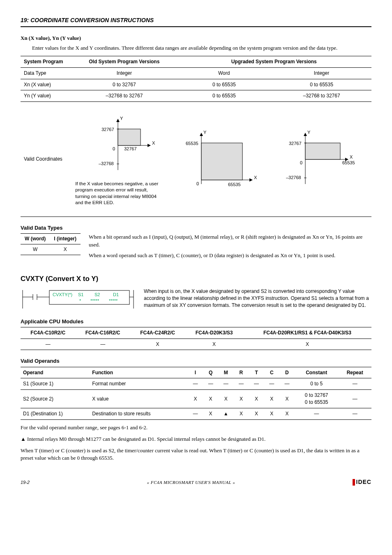 This screenshot has height=555, width=392. What do you see at coordinates (124, 62) in the screenshot?
I see `th-old-versions: Old System Program Versions` at bounding box center [124, 62].